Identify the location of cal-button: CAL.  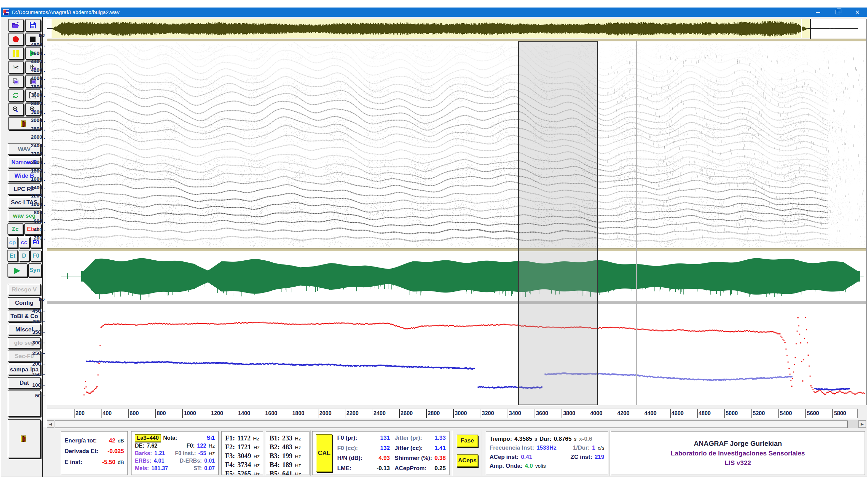
(324, 453).